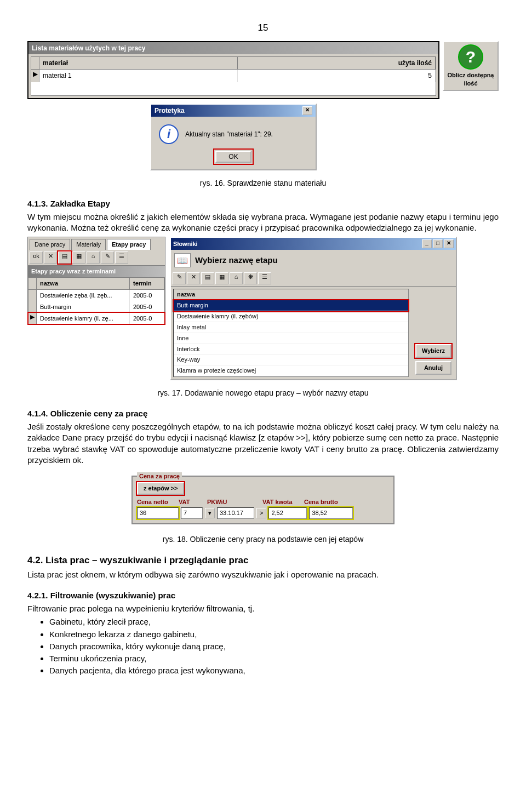  What do you see at coordinates (263, 561) in the screenshot?
I see `section-42-title: 4.2. Lista prac – wyszukiwanie i przeglą…` at bounding box center [263, 561].